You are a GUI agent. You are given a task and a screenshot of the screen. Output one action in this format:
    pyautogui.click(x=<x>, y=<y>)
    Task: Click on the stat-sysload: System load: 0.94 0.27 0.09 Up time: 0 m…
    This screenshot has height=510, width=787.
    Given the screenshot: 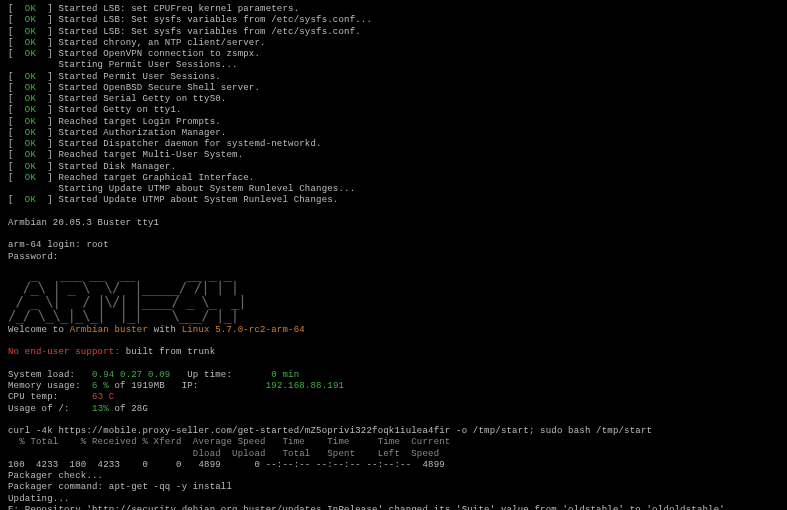 What is the action you would take?
    pyautogui.click(x=394, y=376)
    